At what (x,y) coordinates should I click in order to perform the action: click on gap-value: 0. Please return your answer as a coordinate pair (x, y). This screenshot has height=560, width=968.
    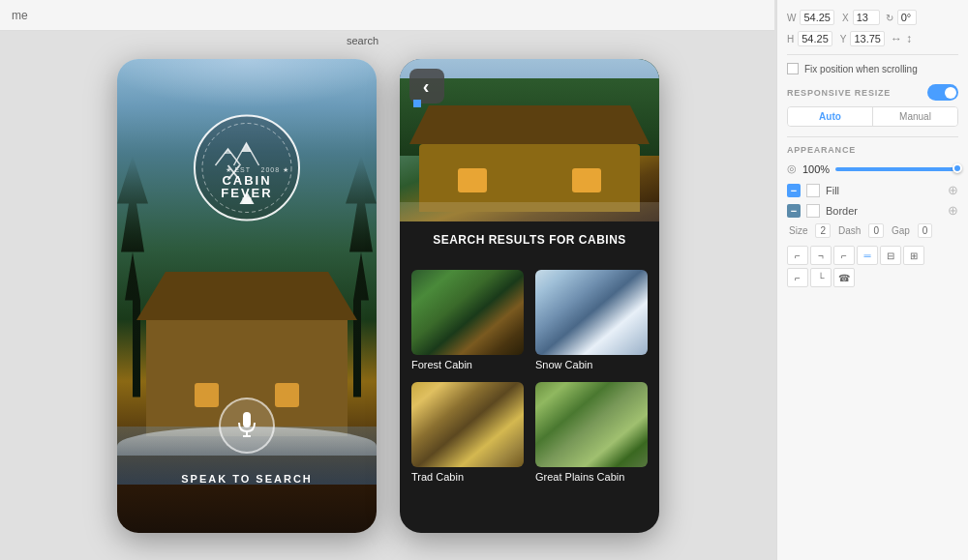
    Looking at the image, I should click on (925, 230).